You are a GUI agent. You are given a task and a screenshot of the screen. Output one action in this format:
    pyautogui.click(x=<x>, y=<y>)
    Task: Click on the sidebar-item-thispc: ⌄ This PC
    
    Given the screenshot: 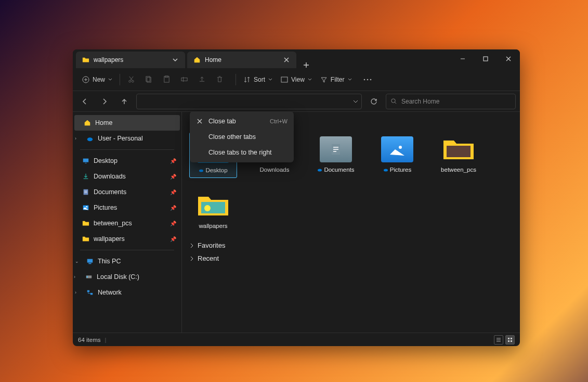 What is the action you would take?
    pyautogui.click(x=127, y=261)
    